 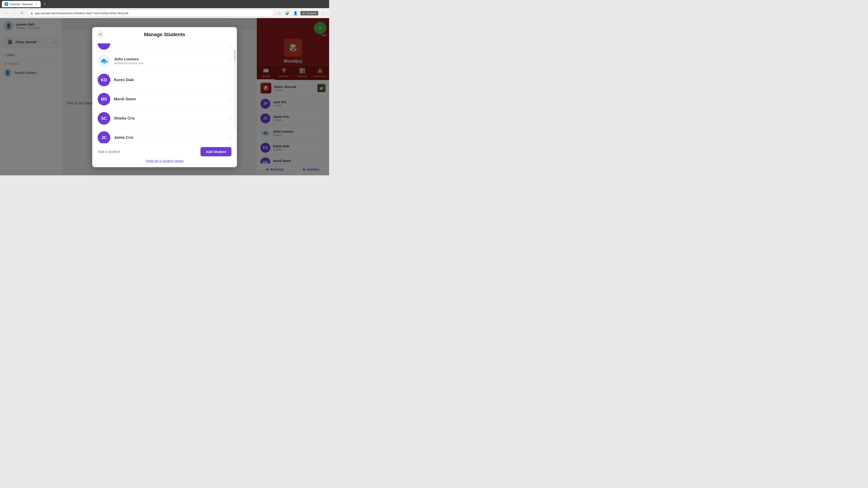 What do you see at coordinates (170, 59) in the screenshot?
I see `john-name: John Louises` at bounding box center [170, 59].